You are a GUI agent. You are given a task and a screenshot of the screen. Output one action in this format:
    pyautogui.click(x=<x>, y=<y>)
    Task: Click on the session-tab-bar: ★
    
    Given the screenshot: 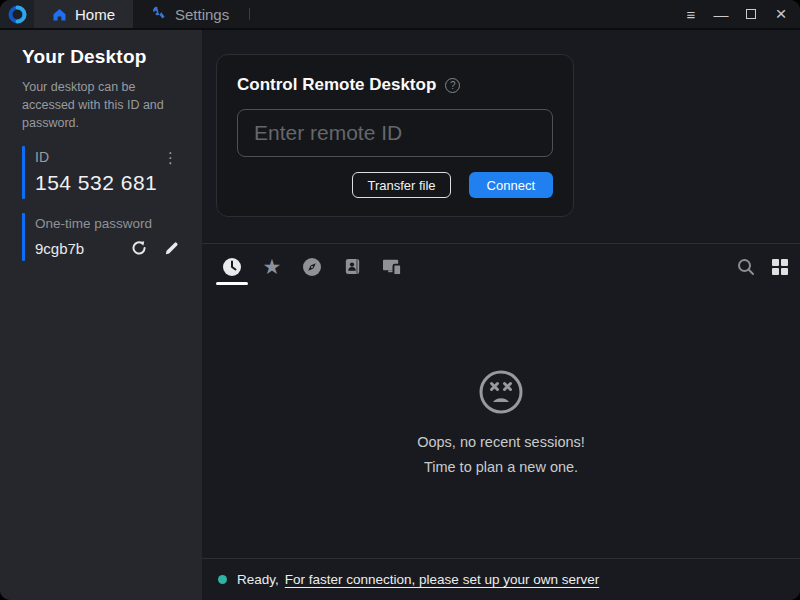 What is the action you would take?
    pyautogui.click(x=501, y=266)
    